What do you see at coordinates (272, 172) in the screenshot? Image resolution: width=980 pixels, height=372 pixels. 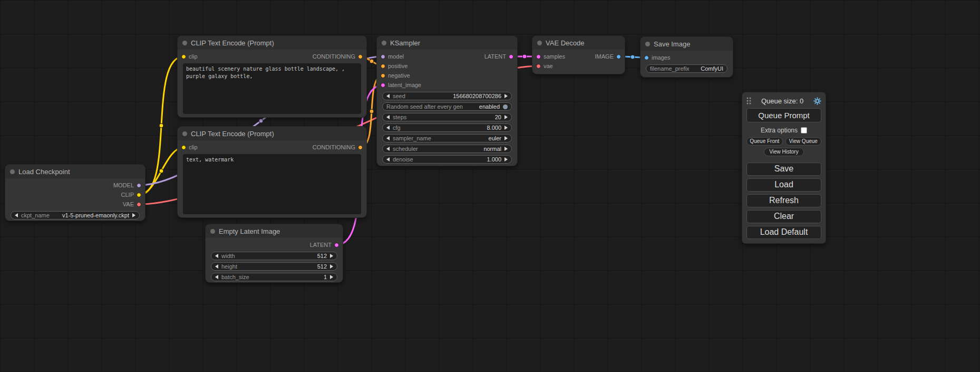 I see `node-clip-text-encode-negative: CLIP Text Encode (Prompt) clip CONDITION…` at bounding box center [272, 172].